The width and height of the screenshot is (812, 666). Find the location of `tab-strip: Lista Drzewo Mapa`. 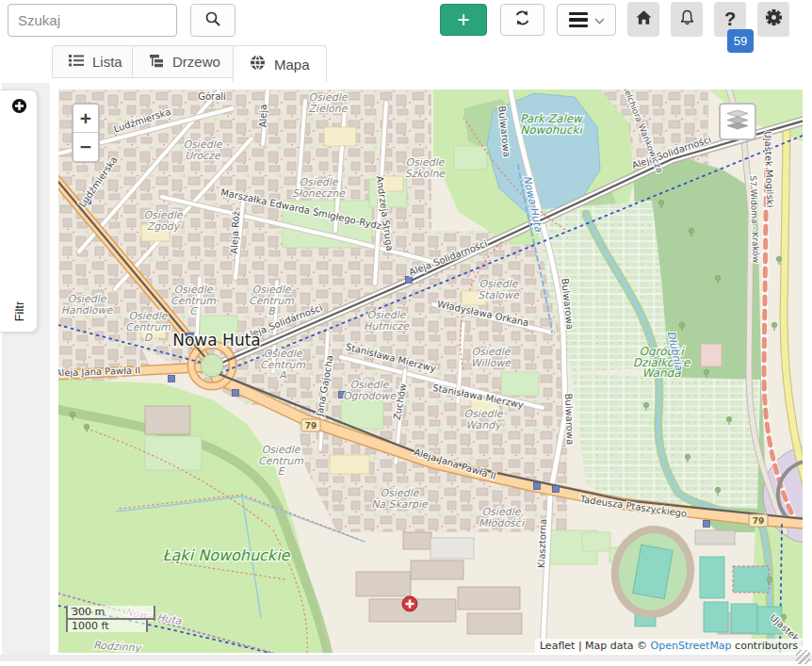

tab-strip: Lista Drzewo Mapa is located at coordinates (406, 61).